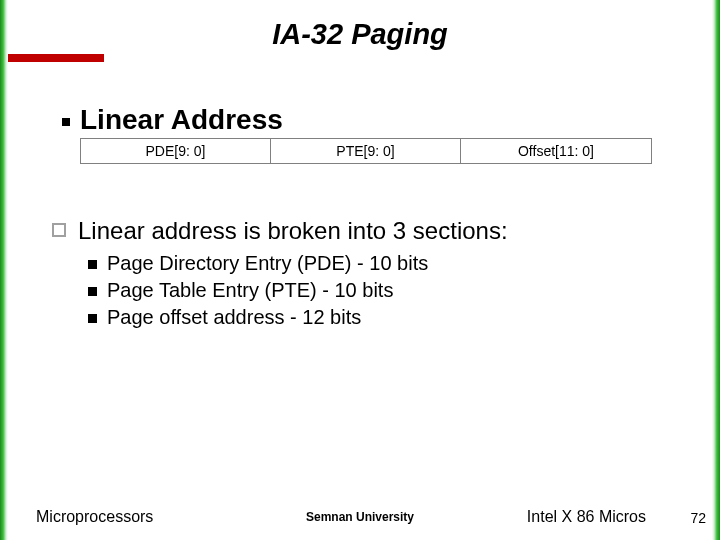 The width and height of the screenshot is (720, 540). I want to click on diagram-heading: Linear Address, so click(182, 120).